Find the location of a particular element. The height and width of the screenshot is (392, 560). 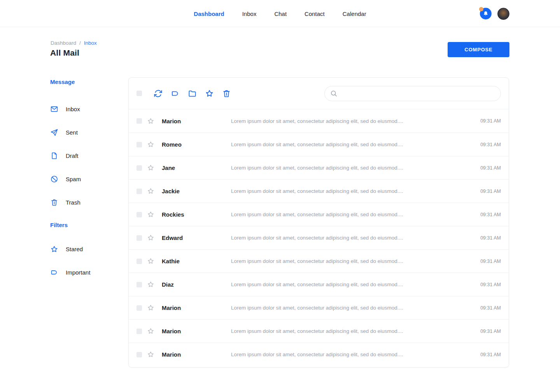

sidebar-item-label: Draft is located at coordinates (72, 156).